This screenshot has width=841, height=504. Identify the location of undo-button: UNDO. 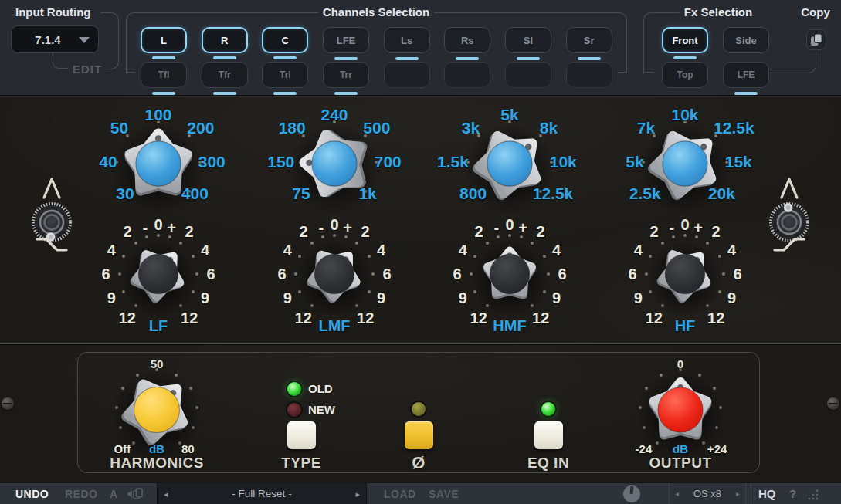
(32, 494).